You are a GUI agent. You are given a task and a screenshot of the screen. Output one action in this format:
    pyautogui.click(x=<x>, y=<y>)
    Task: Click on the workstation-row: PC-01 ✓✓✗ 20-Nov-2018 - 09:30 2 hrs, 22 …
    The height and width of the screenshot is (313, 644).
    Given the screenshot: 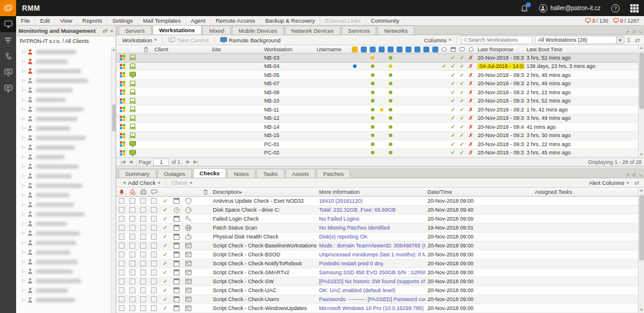 What is the action you would take?
    pyautogui.click(x=377, y=144)
    